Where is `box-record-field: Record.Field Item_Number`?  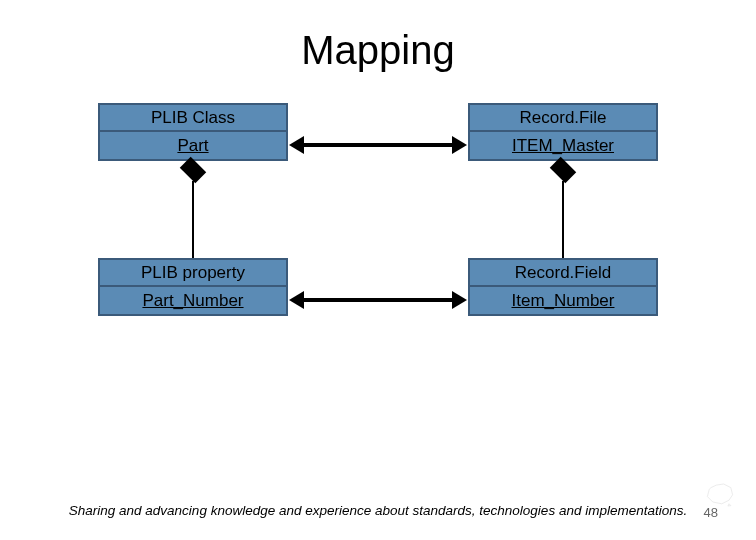 box-record-field: Record.Field Item_Number is located at coordinates (563, 287).